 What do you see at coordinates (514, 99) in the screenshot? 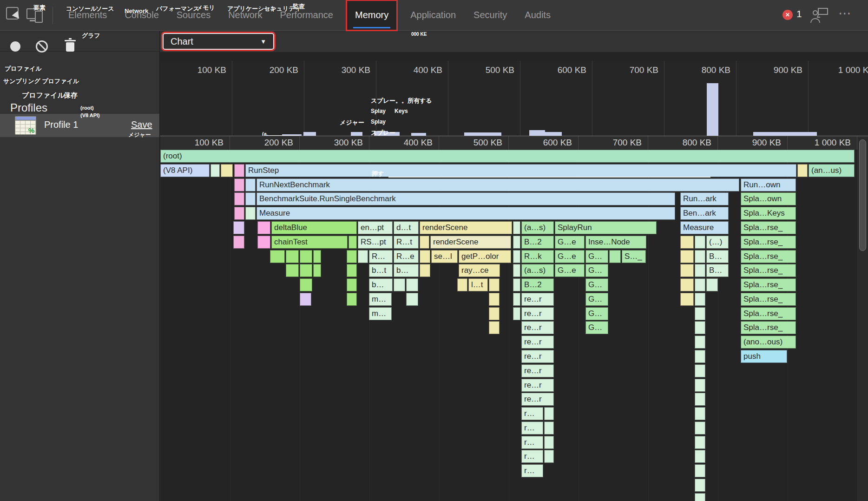
I see `memory-overview-pane: スプレー。。所有する Splay Keys メジャー Splay スプレー (a…` at bounding box center [514, 99].